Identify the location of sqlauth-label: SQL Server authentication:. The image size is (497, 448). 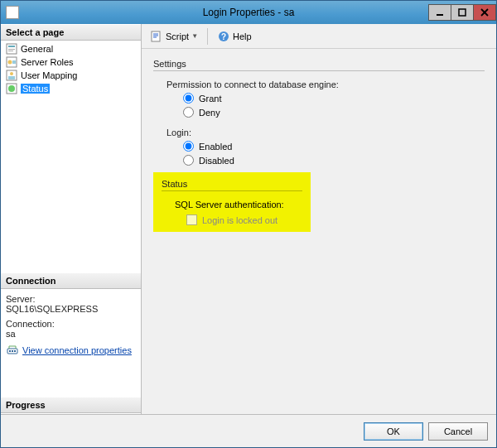
(239, 205).